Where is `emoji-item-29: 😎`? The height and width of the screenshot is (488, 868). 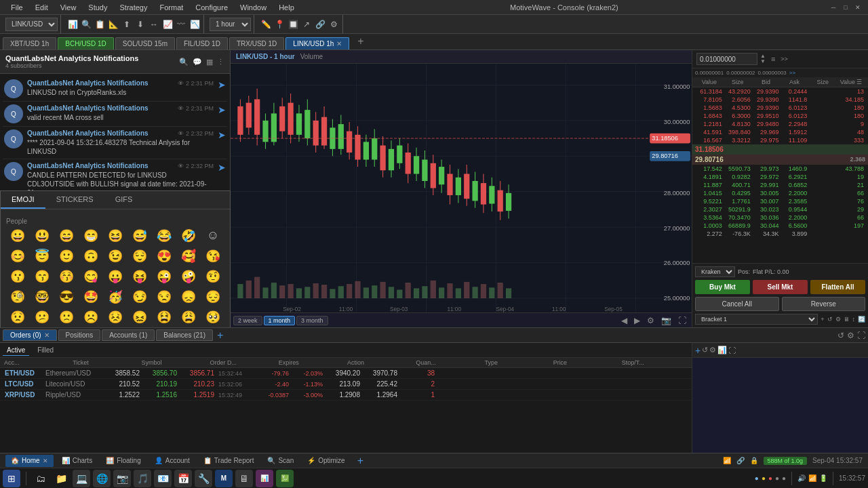 emoji-item-29: 😎 is located at coordinates (66, 297).